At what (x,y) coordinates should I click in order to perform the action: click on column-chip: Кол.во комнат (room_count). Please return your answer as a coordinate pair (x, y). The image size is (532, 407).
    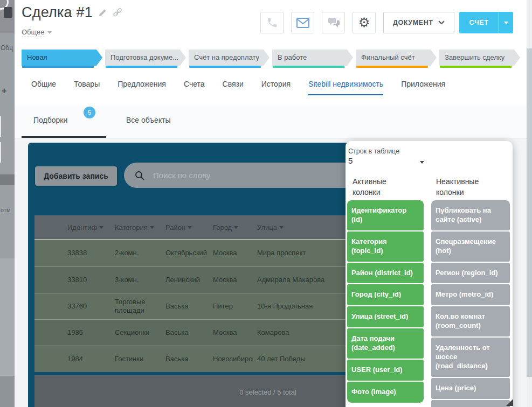
    Looking at the image, I should click on (471, 321).